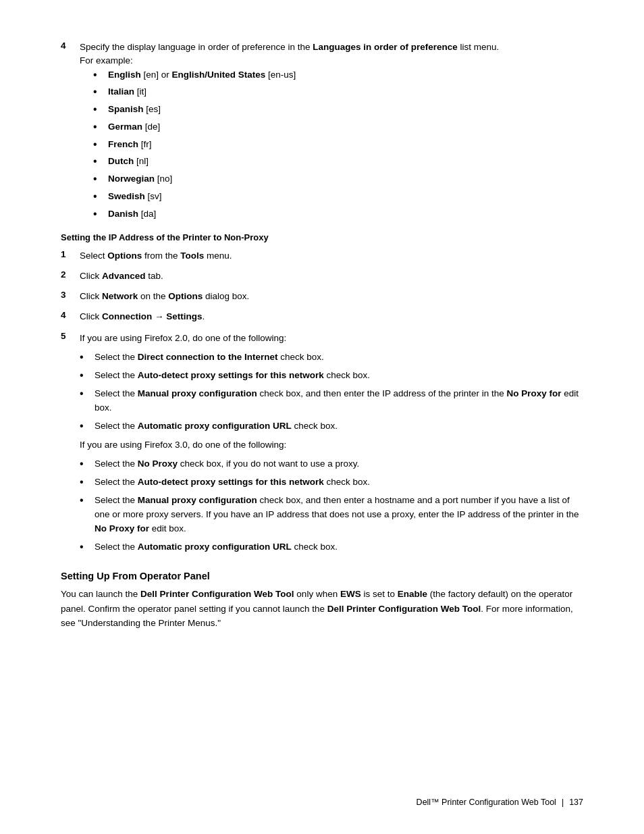 This screenshot has width=644, height=834. I want to click on list-item: Select the No Proxy check box, if you do…, so click(331, 465).